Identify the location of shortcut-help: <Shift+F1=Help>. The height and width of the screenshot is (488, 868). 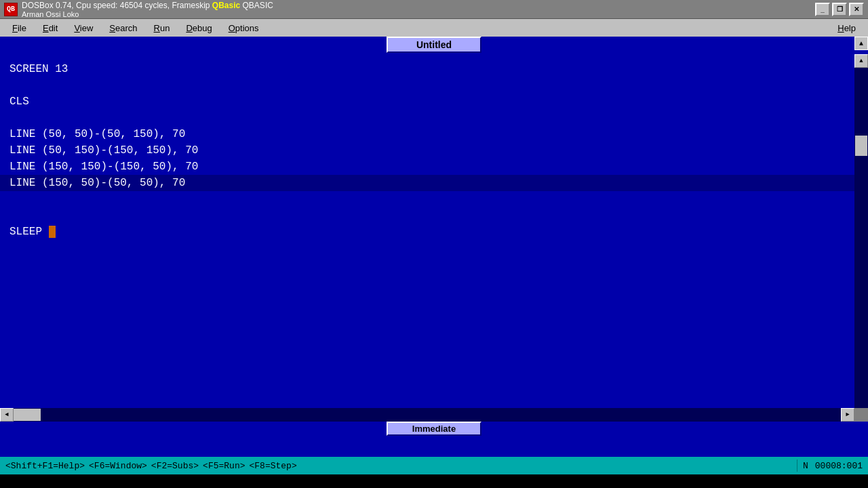
(45, 466).